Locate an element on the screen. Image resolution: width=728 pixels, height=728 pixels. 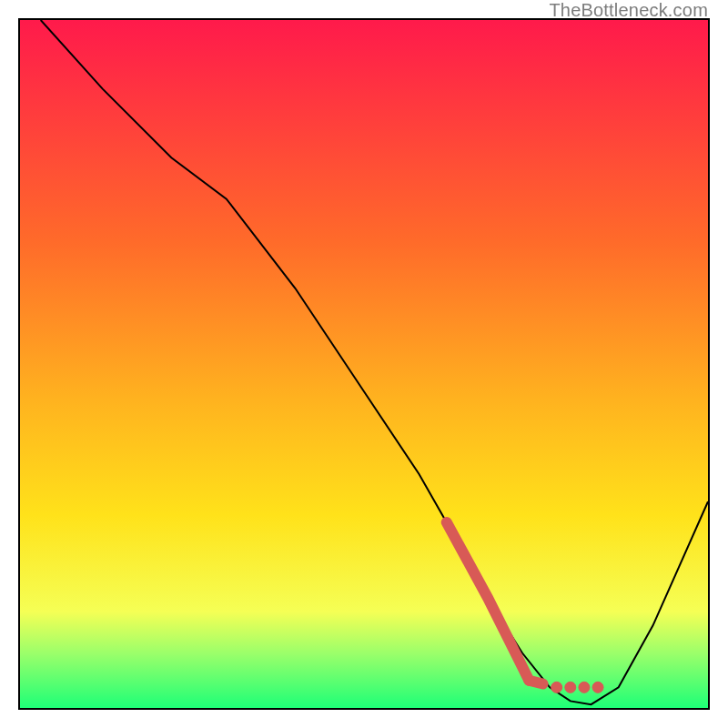
highlight-elbow is located at coordinates (535, 682).